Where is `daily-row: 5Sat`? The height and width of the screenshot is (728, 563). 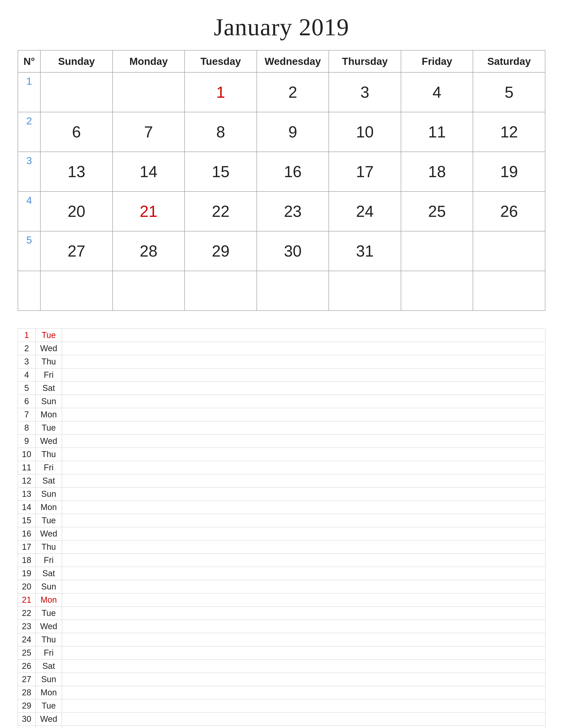 daily-row: 5Sat is located at coordinates (282, 388).